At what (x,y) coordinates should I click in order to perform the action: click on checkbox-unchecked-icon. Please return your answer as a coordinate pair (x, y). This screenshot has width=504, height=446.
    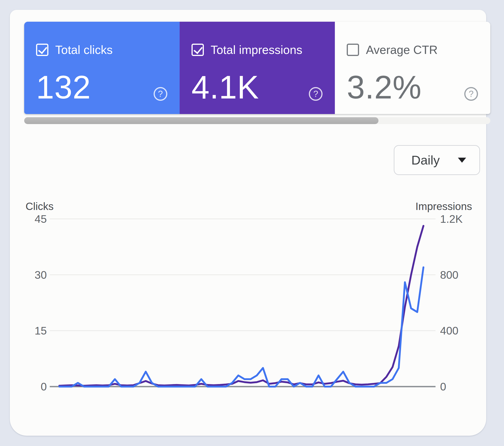
    Looking at the image, I should click on (353, 50).